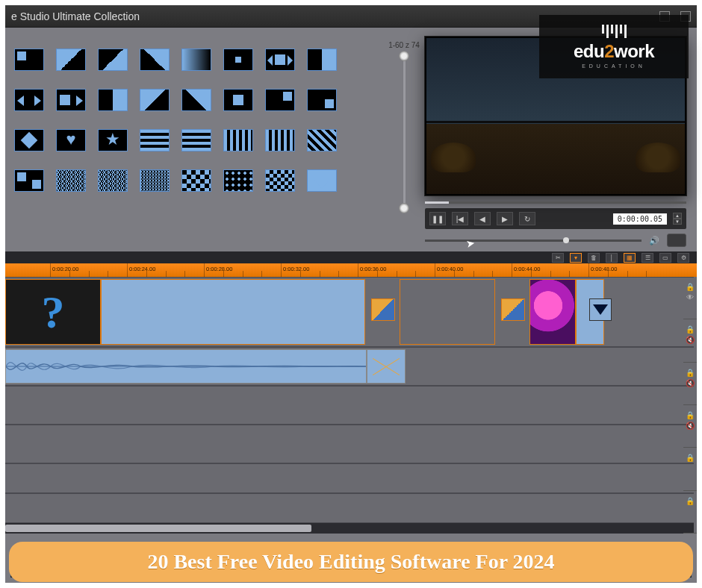 This screenshot has width=702, height=588. What do you see at coordinates (238, 60) in the screenshot?
I see `transition-box-in` at bounding box center [238, 60].